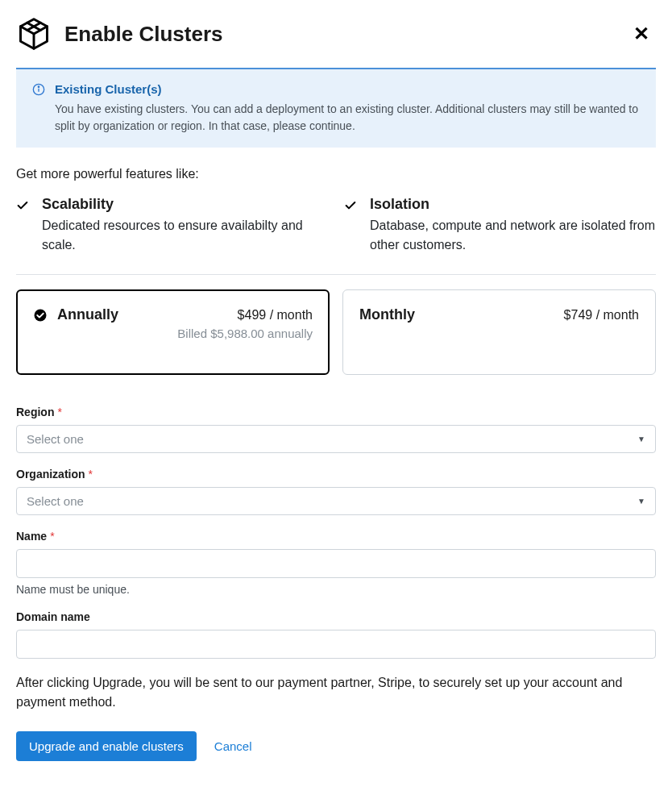 Image resolution: width=672 pixels, height=799 pixels. What do you see at coordinates (336, 34) in the screenshot?
I see `modal-header: Enable Clusters ✕` at bounding box center [336, 34].